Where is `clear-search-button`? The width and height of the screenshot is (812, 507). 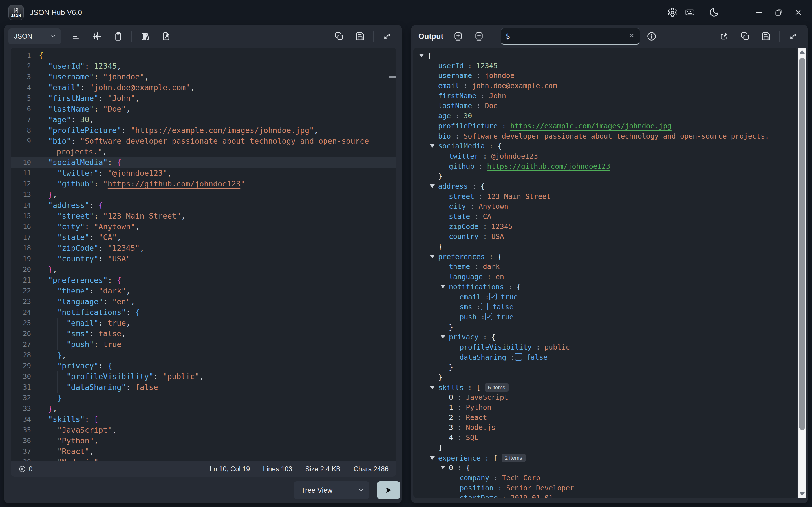 clear-search-button is located at coordinates (632, 36).